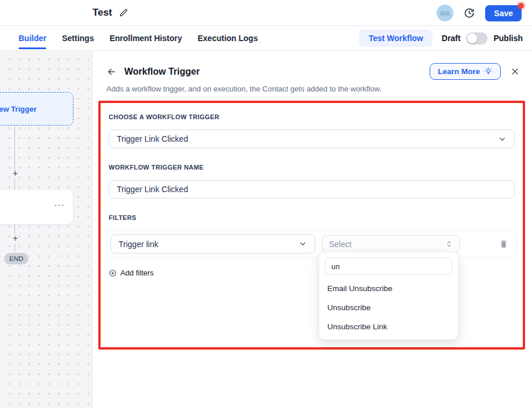  What do you see at coordinates (389, 296) in the screenshot?
I see `filter-value-dropdown: Email Unsubscribe Unsubscribe Unsubscrib…` at bounding box center [389, 296].